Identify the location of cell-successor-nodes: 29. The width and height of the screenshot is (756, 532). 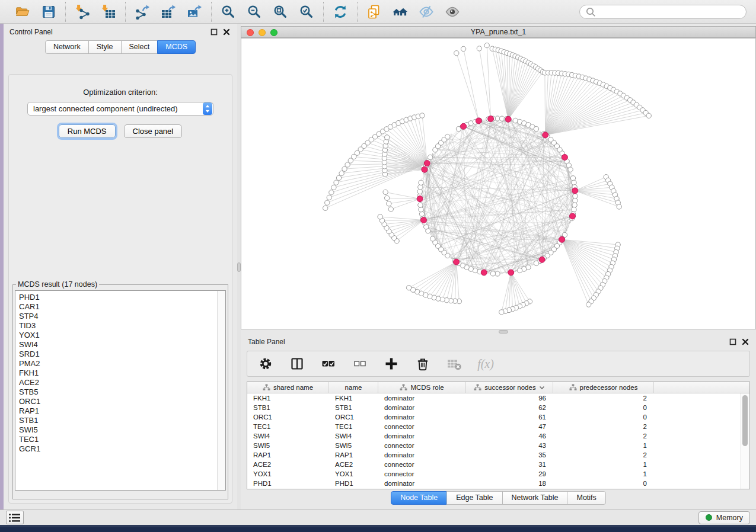
(510, 474).